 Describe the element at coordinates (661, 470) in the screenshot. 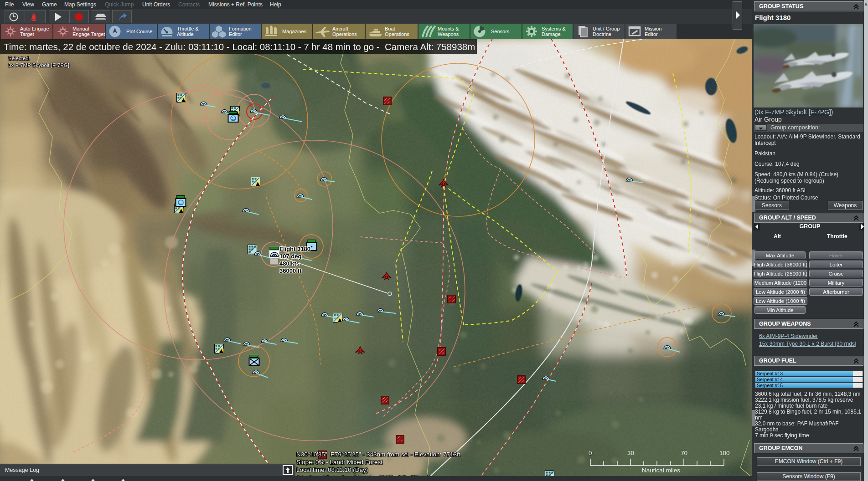

I see `svg-text: Nautical miles` at that location.